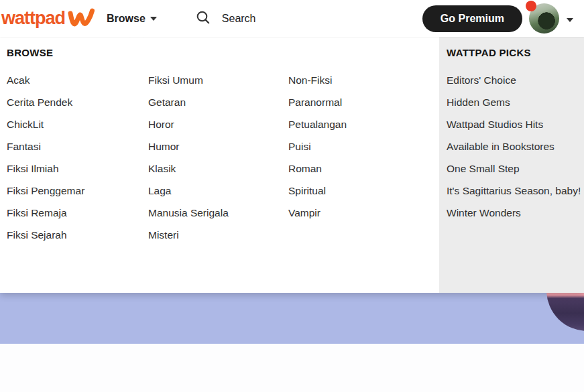 This screenshot has width=584, height=392. I want to click on genre-link: Laga, so click(219, 191).